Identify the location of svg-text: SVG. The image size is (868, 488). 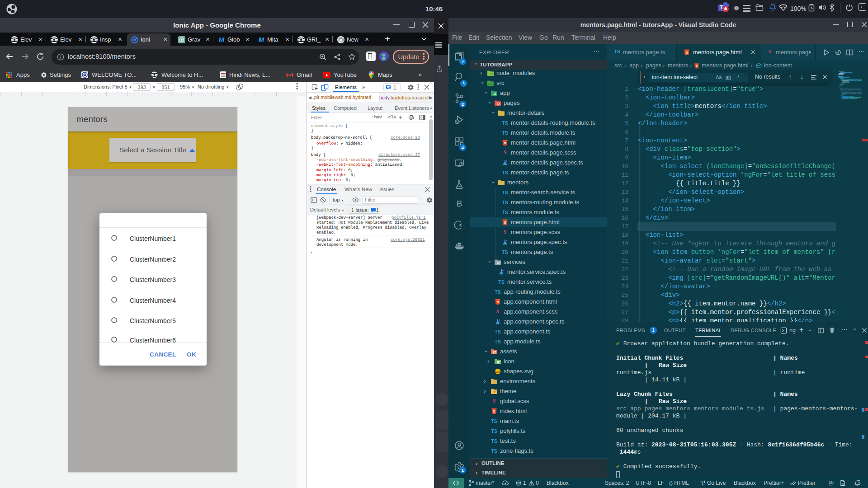
(498, 371).